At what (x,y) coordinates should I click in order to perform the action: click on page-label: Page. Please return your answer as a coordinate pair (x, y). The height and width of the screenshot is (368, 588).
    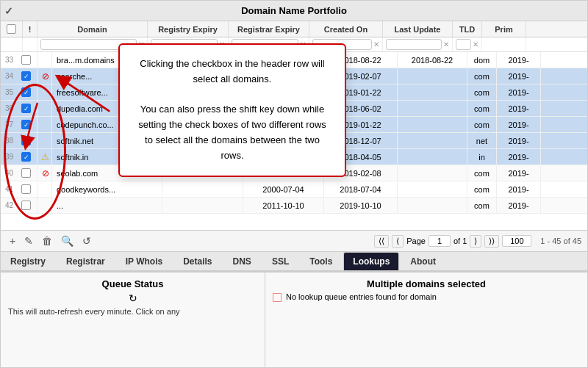
    Looking at the image, I should click on (416, 241).